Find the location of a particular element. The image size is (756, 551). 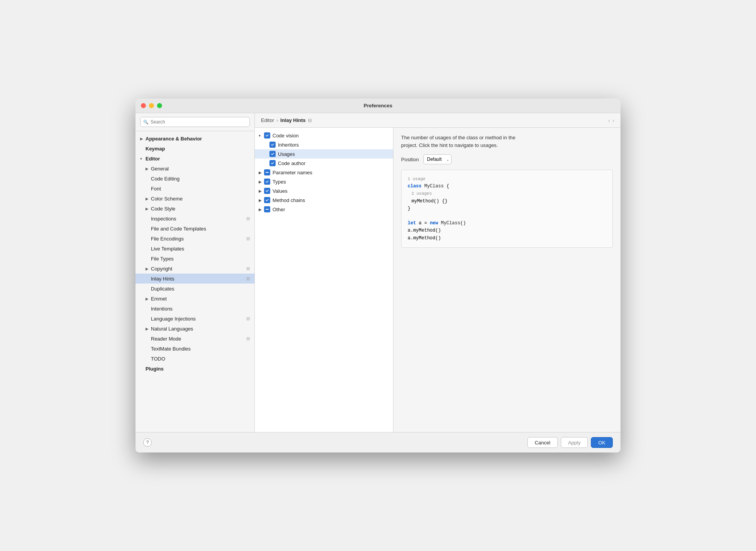

sidebar-item-reader-mode: Reader Mode ⊟ is located at coordinates (195, 339).